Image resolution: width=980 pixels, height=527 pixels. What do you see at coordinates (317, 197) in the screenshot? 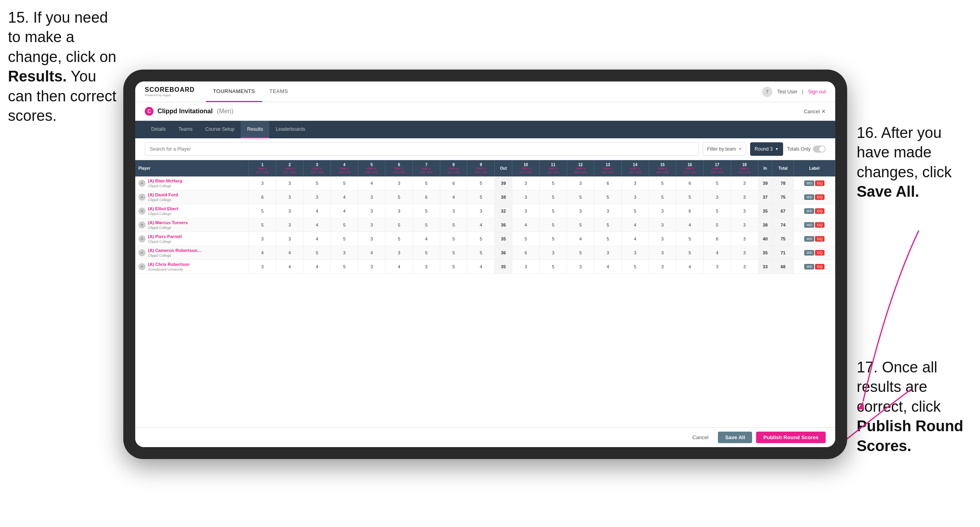
I see `hole-3-score: 3` at bounding box center [317, 197].